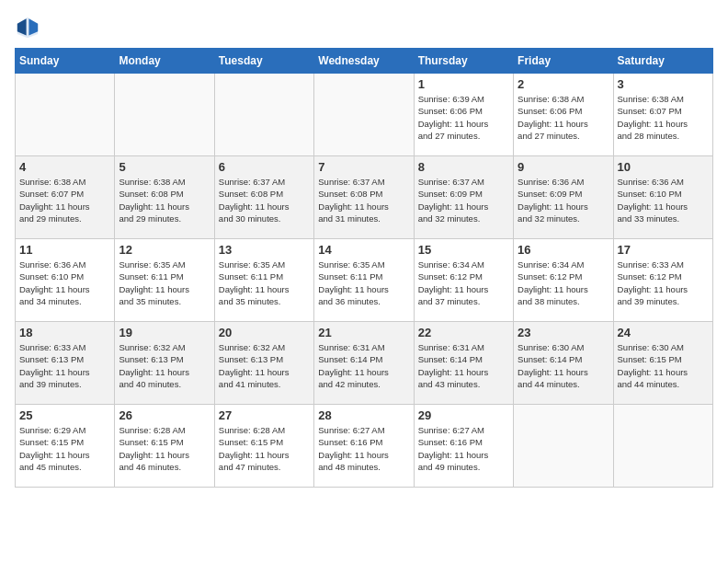 The width and height of the screenshot is (728, 563). What do you see at coordinates (563, 115) in the screenshot?
I see `calendar-cell: 2Sunrise: 6:38 AM Sunset: 6:06 PM Daylig…` at bounding box center [563, 115].